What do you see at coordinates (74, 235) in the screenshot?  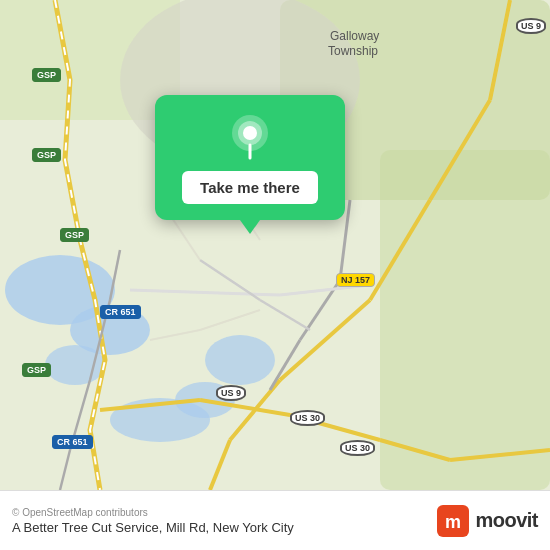 I see `road-badge-gsp-3: GSP` at bounding box center [74, 235].